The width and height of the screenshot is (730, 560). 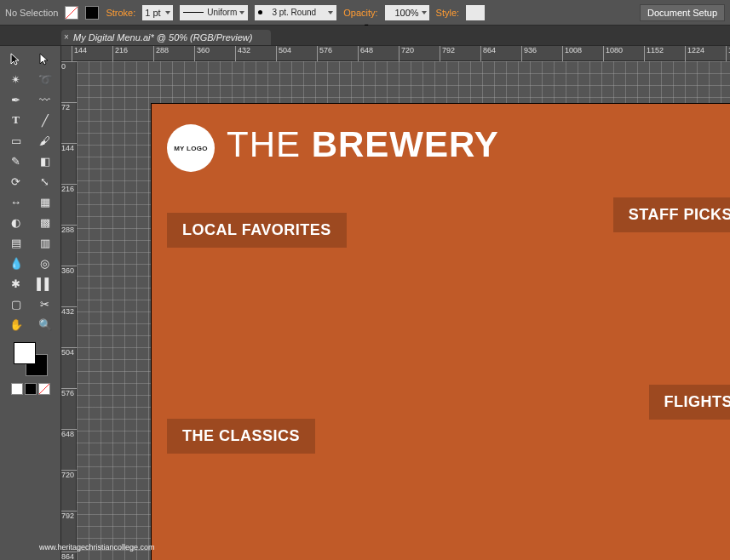 What do you see at coordinates (407, 13) in the screenshot?
I see `opacity-input: 100%` at bounding box center [407, 13].